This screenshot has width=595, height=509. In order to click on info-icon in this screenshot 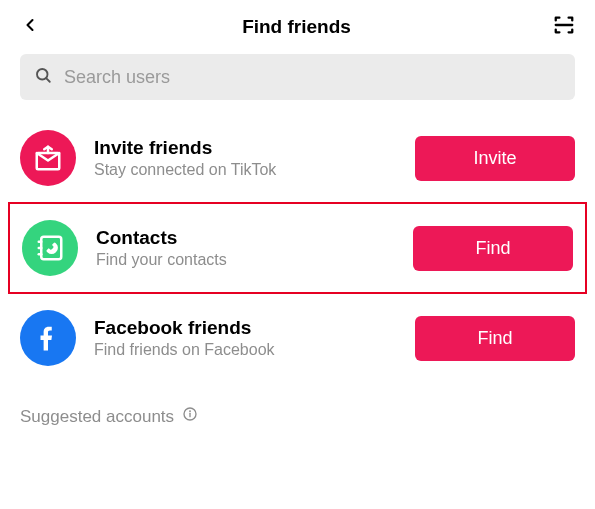, I will do `click(190, 416)`.